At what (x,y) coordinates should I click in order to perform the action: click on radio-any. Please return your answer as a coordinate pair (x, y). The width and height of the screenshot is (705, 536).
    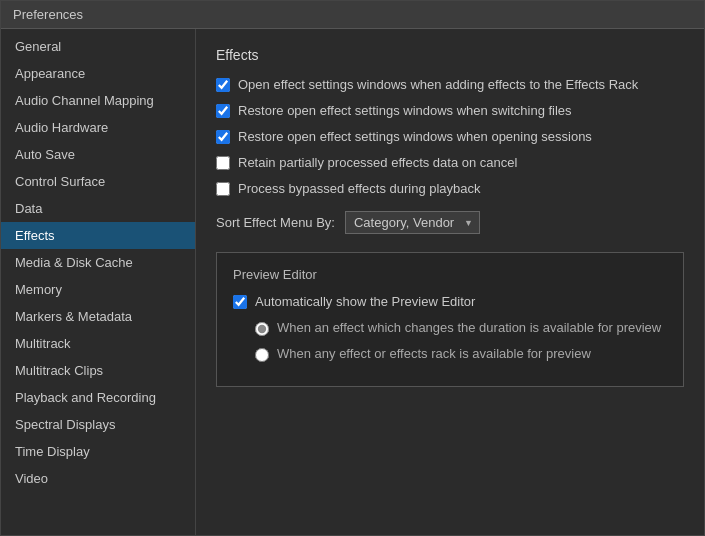
    Looking at the image, I should click on (262, 355).